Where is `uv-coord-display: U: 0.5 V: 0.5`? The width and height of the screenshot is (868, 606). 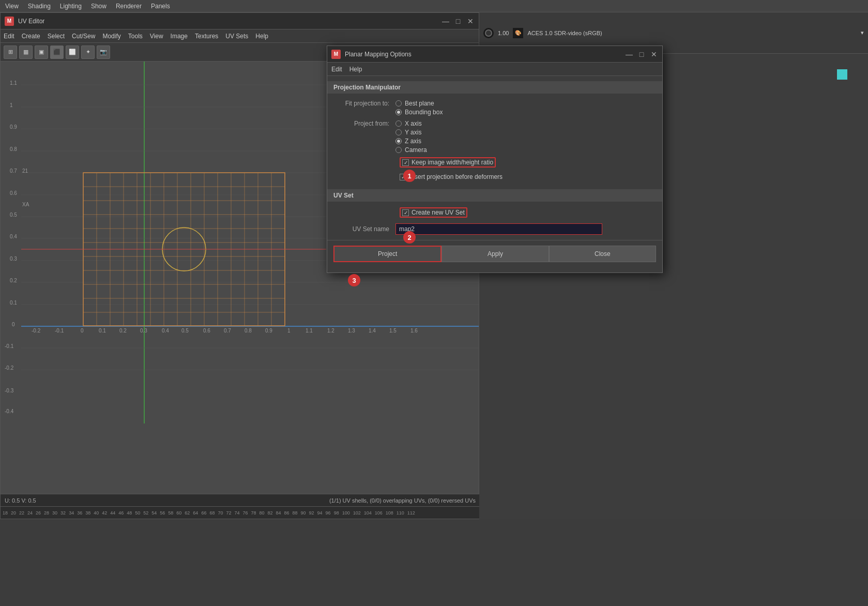
uv-coord-display: U: 0.5 V: 0.5 is located at coordinates (21, 501).